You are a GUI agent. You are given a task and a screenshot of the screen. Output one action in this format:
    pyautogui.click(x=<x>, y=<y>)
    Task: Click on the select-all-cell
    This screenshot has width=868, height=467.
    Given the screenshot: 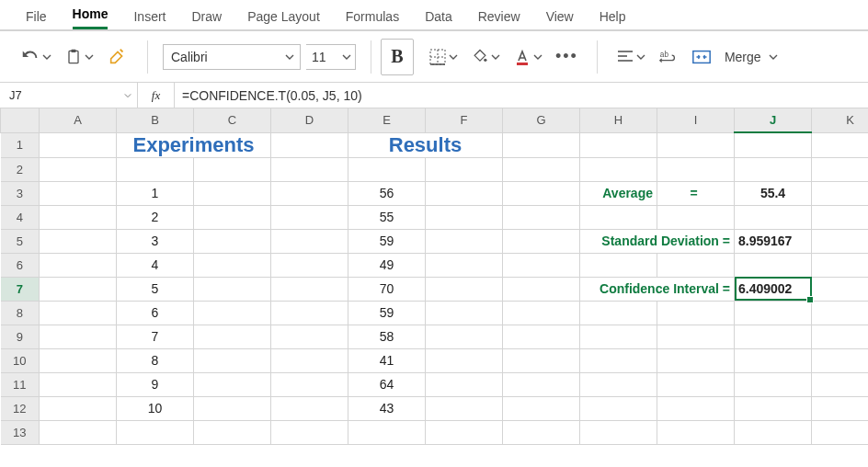 What is the action you would take?
    pyautogui.click(x=20, y=120)
    